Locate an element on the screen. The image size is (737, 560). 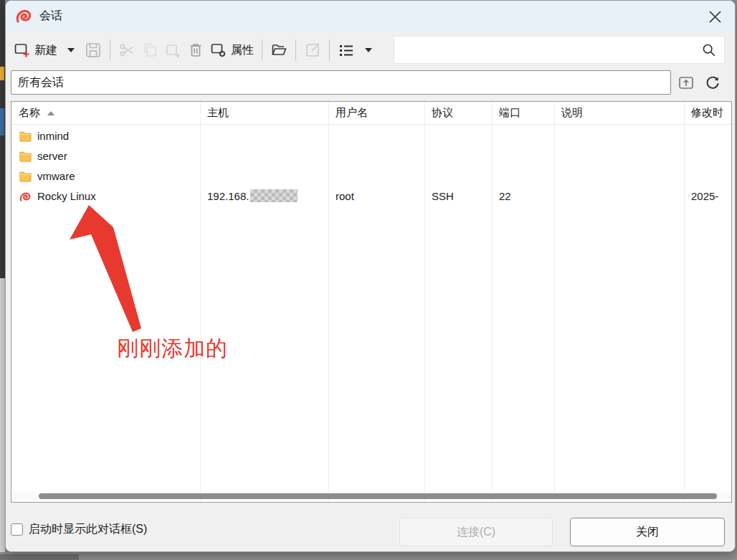
save-icon is located at coordinates (93, 50).